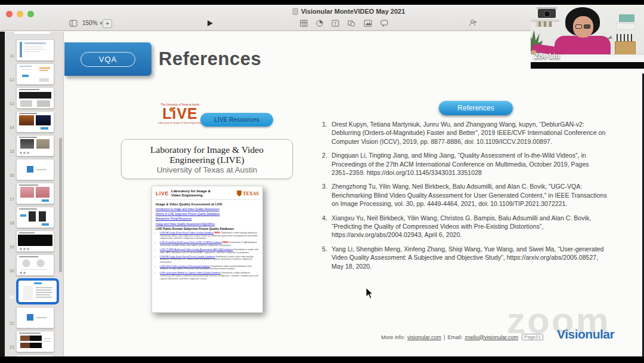 This screenshot has width=644, height=363. Describe the element at coordinates (469, 195) in the screenshot. I see `reference-text: Zhengzhong Tu, Yilin Wang, Neil Birkbeck…` at that location.